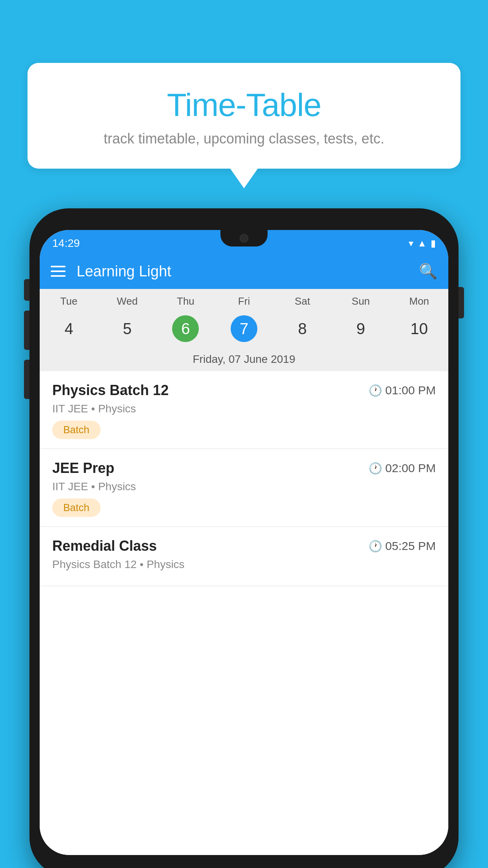  What do you see at coordinates (76, 430) in the screenshot?
I see `batch-tag-1: Batch` at bounding box center [76, 430].